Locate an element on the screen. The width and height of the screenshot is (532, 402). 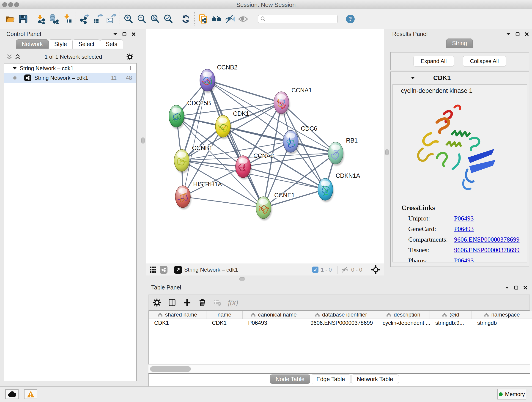
import-network-from-database-button is located at coordinates (54, 19).